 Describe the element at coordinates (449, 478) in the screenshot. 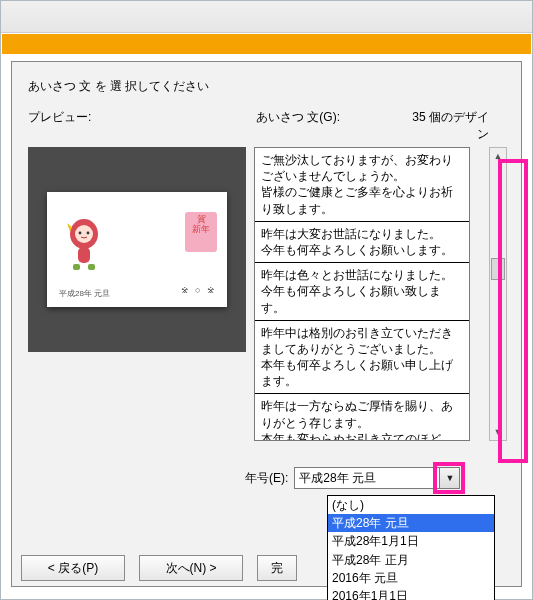

I see `dropdown-button: ▼` at that location.